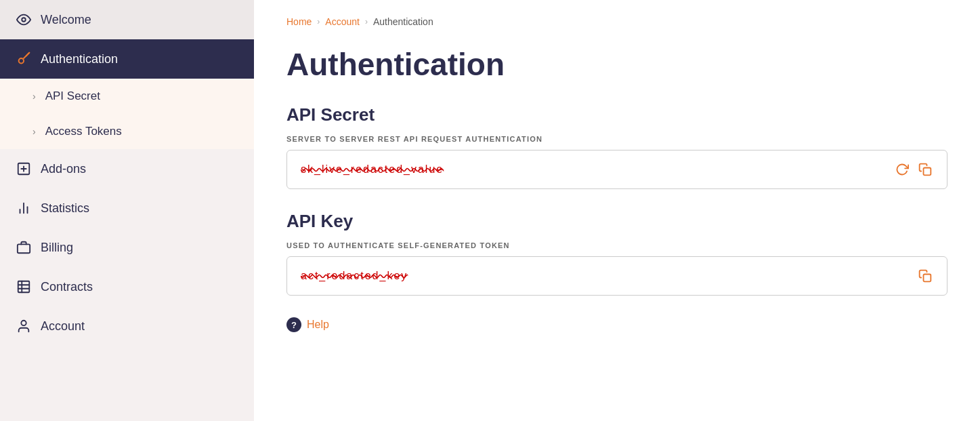 The image size is (980, 421). Describe the element at coordinates (372, 169) in the screenshot. I see `api-secret-value: sk_live_redacted_value` at that location.